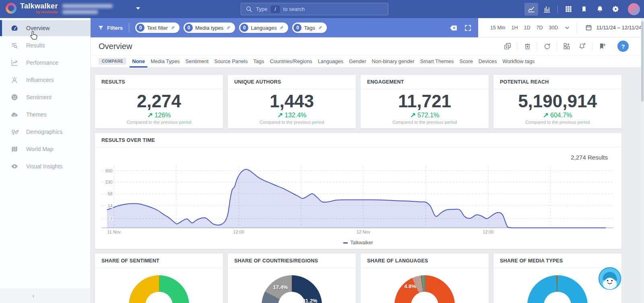 This screenshot has width=644, height=303. What do you see at coordinates (425, 122) in the screenshot?
I see `kpi-caption: Compared to the previous period` at bounding box center [425, 122].